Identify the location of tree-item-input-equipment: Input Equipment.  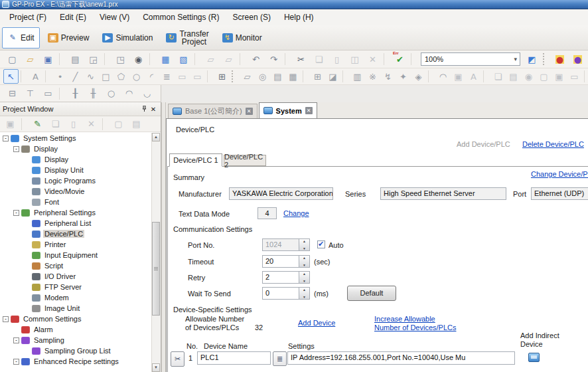
(76, 255).